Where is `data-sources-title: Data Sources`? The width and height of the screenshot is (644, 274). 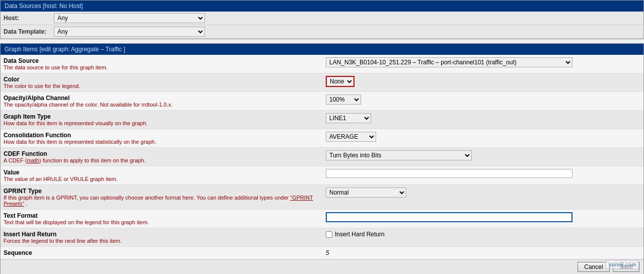 data-sources-title: Data Sources is located at coordinates (23, 6).